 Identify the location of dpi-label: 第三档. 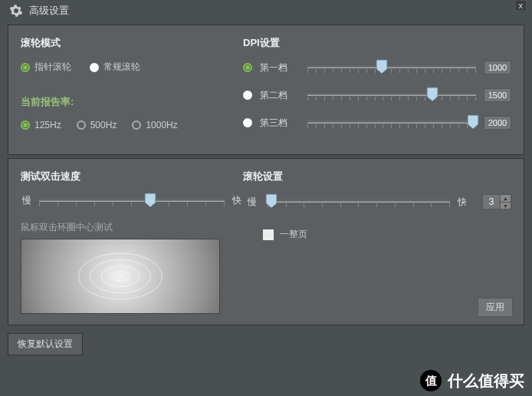
(280, 123).